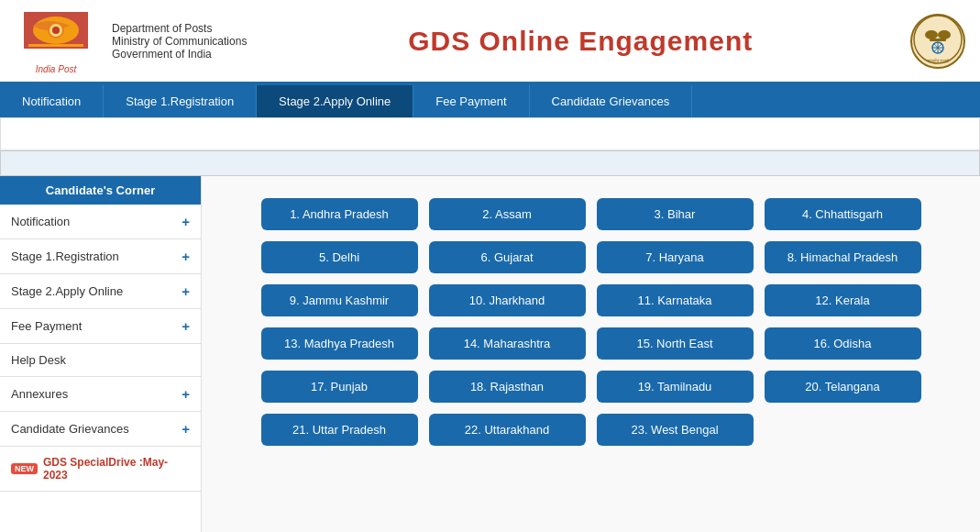 Image resolution: width=980 pixels, height=532 pixels. Describe the element at coordinates (937, 61) in the screenshot. I see `svg-text: सत्यमेव जयते` at that location.